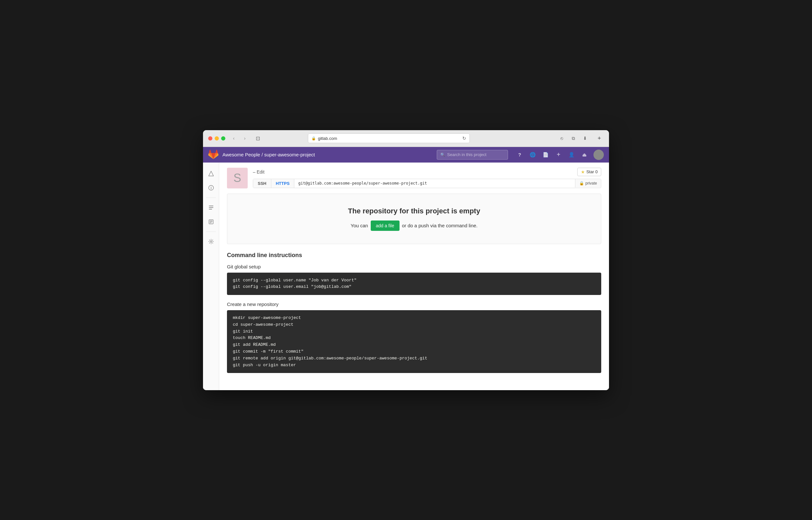  What do you see at coordinates (558, 155) in the screenshot?
I see `plus-button: +` at bounding box center [558, 155].